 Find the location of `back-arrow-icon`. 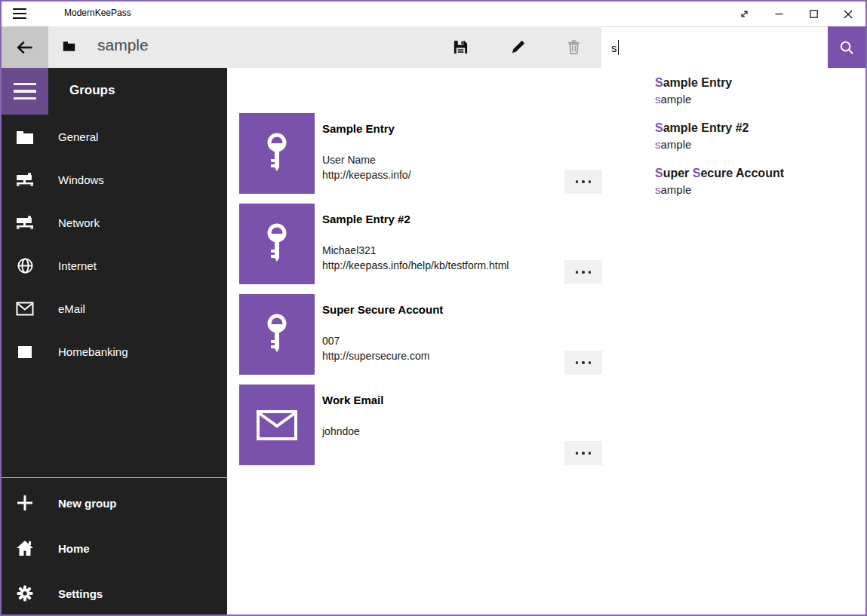

back-arrow-icon is located at coordinates (25, 48).